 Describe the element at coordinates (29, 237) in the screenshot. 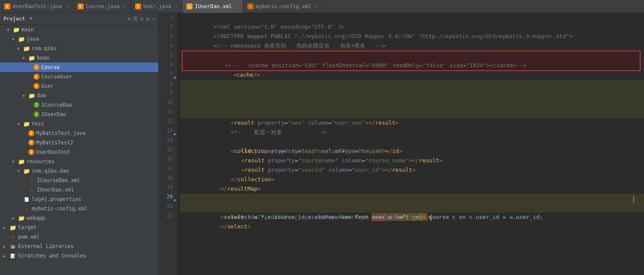

I see `tree-label: pom.xml` at that location.